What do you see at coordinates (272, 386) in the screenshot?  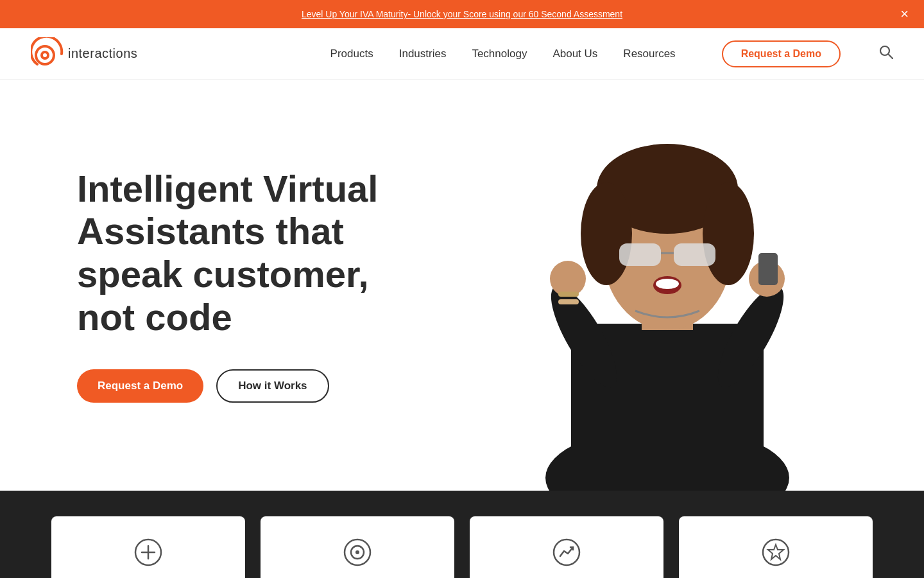 I see `hero-how-it-works-button: How it Works` at bounding box center [272, 386].